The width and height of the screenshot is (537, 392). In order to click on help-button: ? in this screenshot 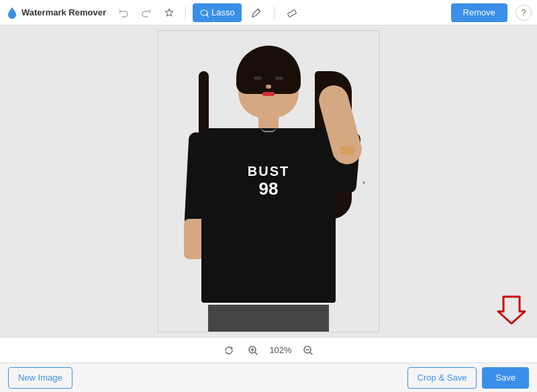, I will do `click(524, 13)`.